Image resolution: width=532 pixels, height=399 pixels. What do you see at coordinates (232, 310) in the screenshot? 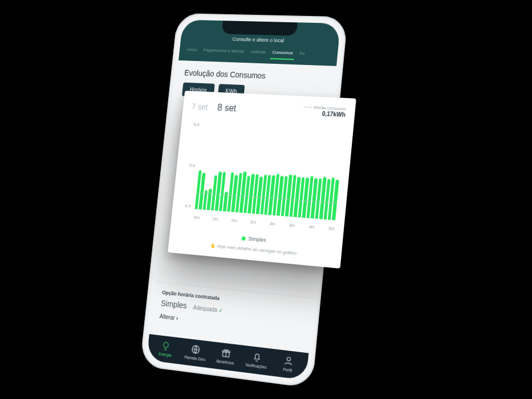
I see `tariff-block: Opção horária contratada Simples Adequad…` at bounding box center [232, 310].